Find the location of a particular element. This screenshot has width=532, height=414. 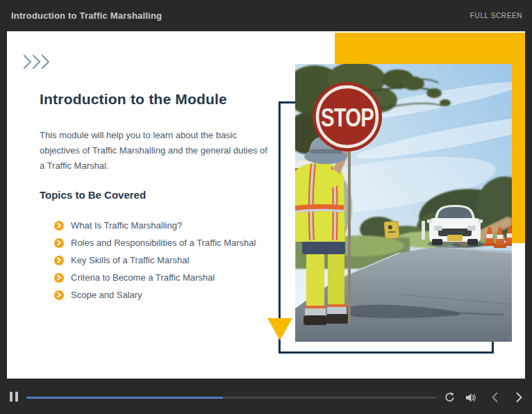

photo-sign-pole is located at coordinates (349, 231).